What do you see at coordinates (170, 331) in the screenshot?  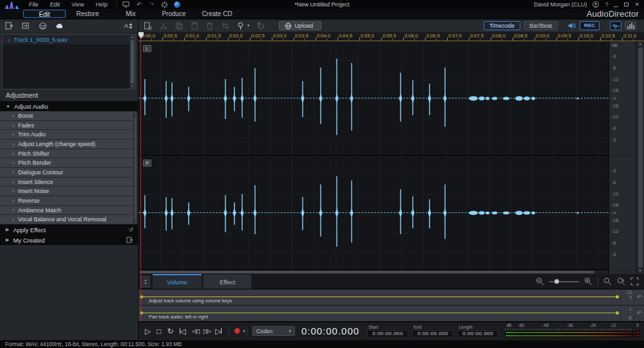 I see `loop-button: ↻` at bounding box center [170, 331].